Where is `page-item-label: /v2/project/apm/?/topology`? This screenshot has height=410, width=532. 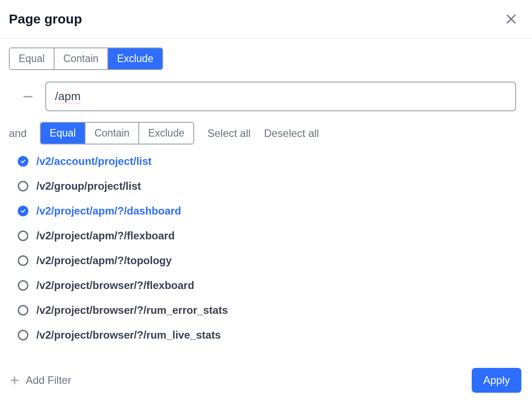
page-item-label: /v2/project/apm/?/topology is located at coordinates (104, 261).